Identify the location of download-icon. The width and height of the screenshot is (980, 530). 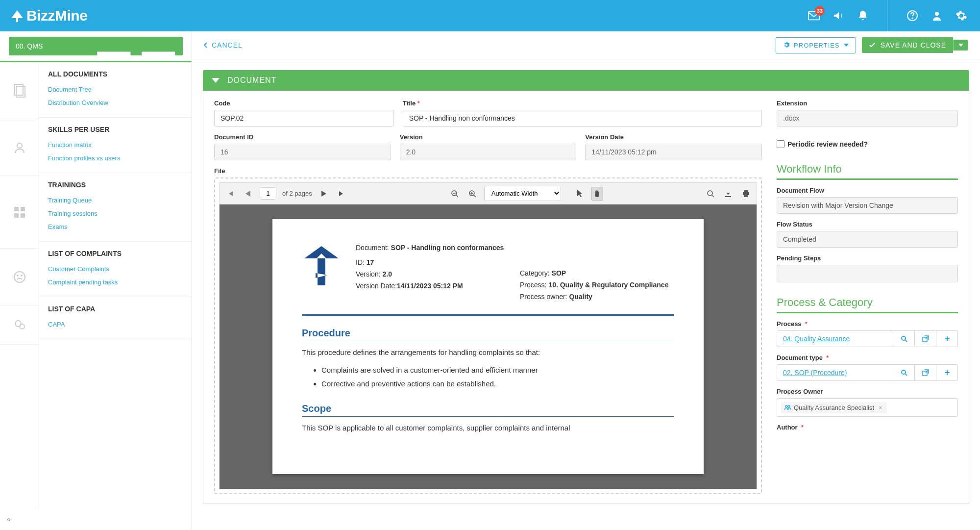
(728, 194).